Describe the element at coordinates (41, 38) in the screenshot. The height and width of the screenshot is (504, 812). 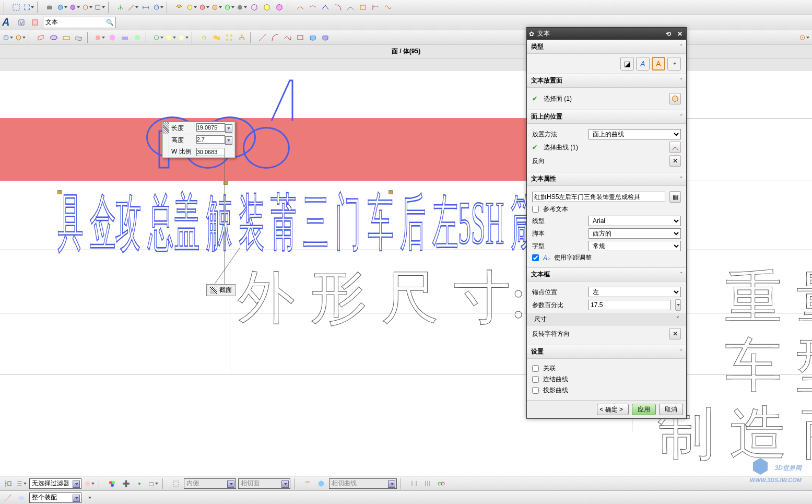
I see `sheet-icon` at that location.